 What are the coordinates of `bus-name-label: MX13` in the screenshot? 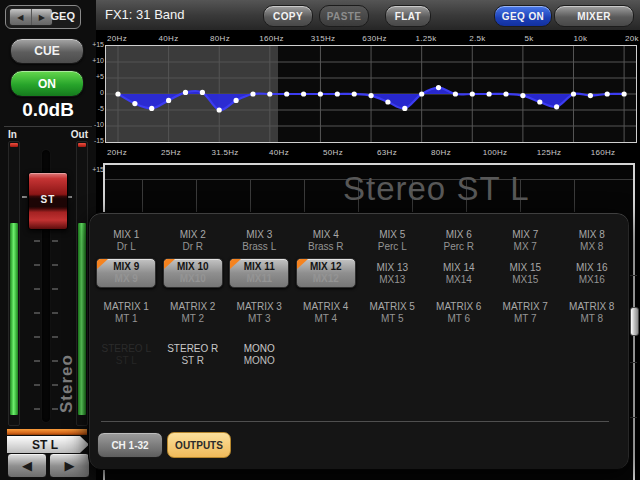 It's located at (392, 280).